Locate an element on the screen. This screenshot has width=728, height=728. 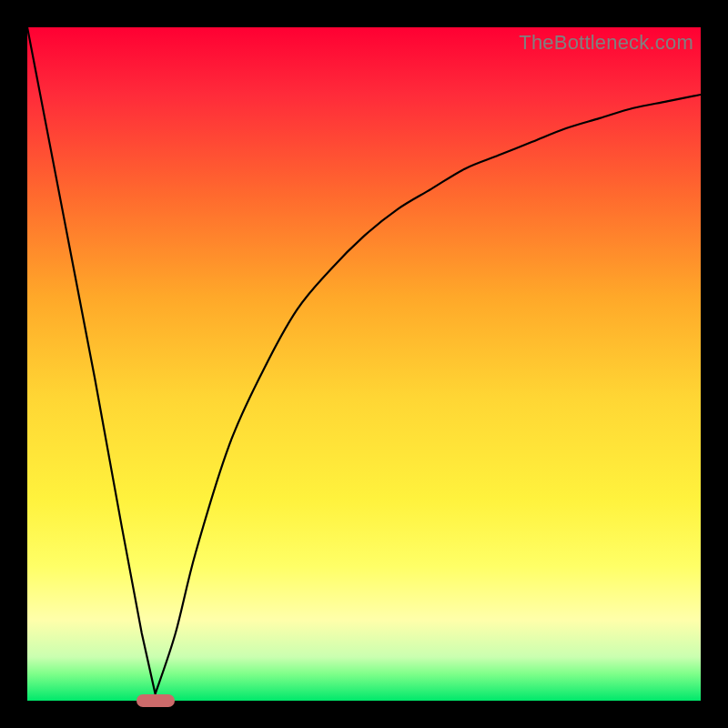
optimum-marker is located at coordinates (156, 701).